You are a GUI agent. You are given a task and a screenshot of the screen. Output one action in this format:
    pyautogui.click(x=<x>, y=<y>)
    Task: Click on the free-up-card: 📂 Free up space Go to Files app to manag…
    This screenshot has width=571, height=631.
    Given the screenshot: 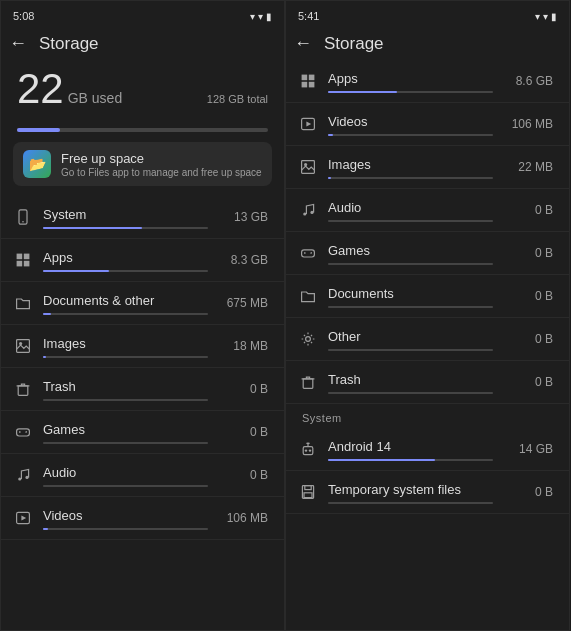 What is the action you would take?
    pyautogui.click(x=142, y=164)
    